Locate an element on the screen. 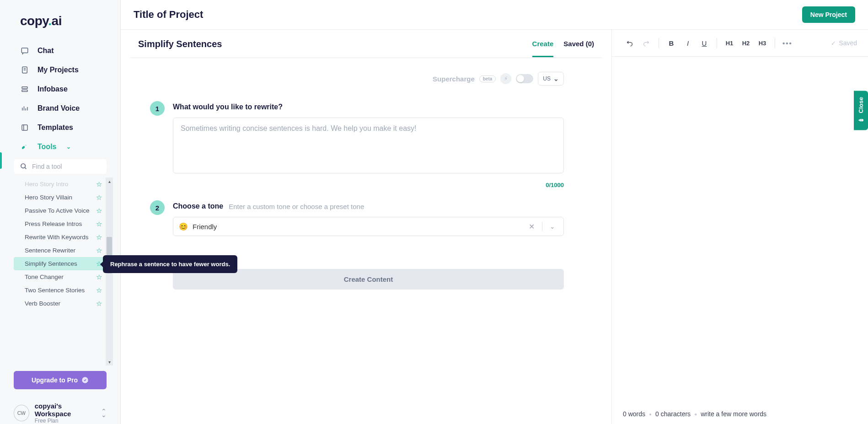 Image resolution: width=868 pixels, height=424 pixels. tool-item-press-release: Press Release Intros☆ is located at coordinates (63, 224).